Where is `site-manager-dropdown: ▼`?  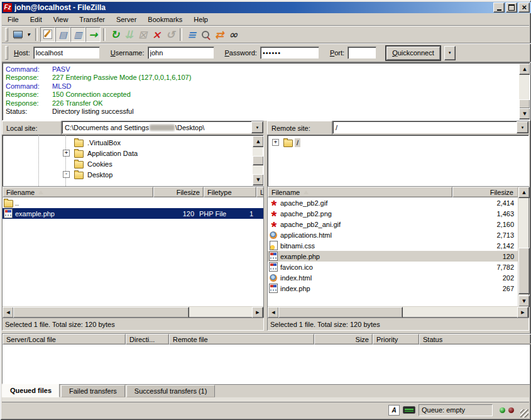 site-manager-dropdown: ▼ is located at coordinates (29, 35).